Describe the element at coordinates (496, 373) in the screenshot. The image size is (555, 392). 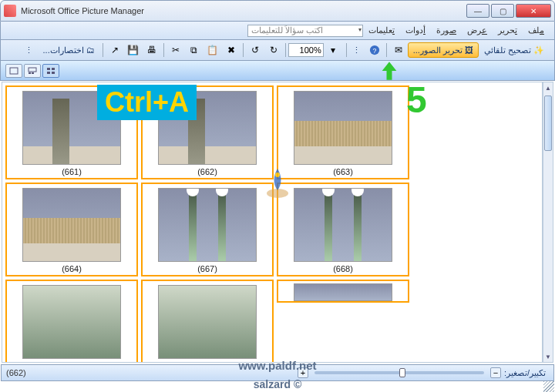
I see `zoom-out-button: −` at that location.